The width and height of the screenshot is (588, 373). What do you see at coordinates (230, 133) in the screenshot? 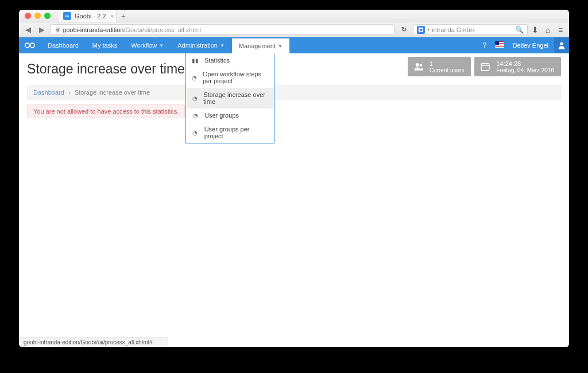
I see `dropdown-item-user-groups-per-project: ◔ User groups per project` at bounding box center [230, 133].